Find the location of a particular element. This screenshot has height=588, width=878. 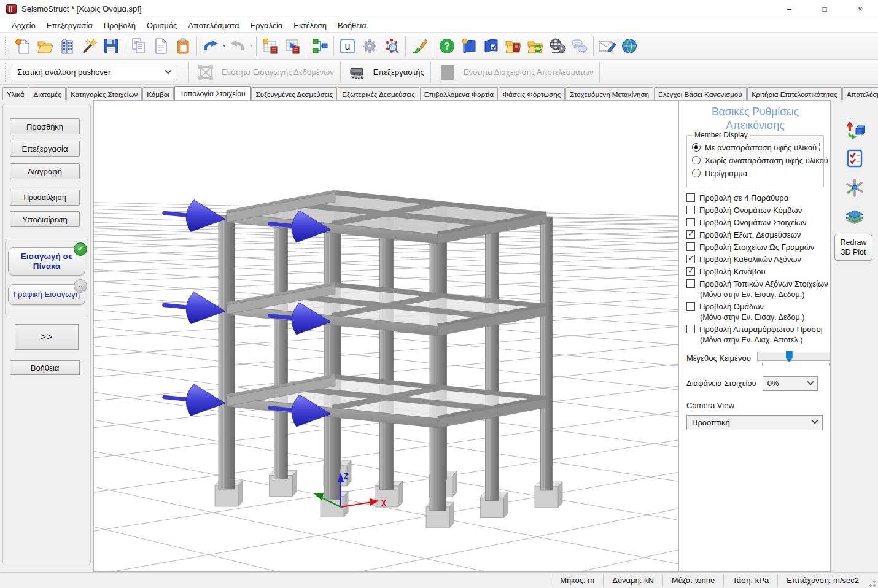

tab-loading-phases: Φάσεις Φόρτωσης is located at coordinates (532, 93).